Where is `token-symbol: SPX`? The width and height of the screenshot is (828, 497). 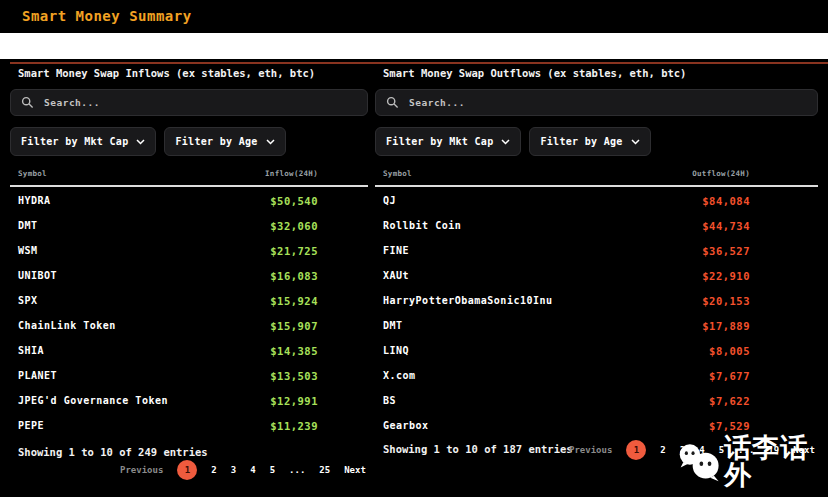 token-symbol: SPX is located at coordinates (28, 300).